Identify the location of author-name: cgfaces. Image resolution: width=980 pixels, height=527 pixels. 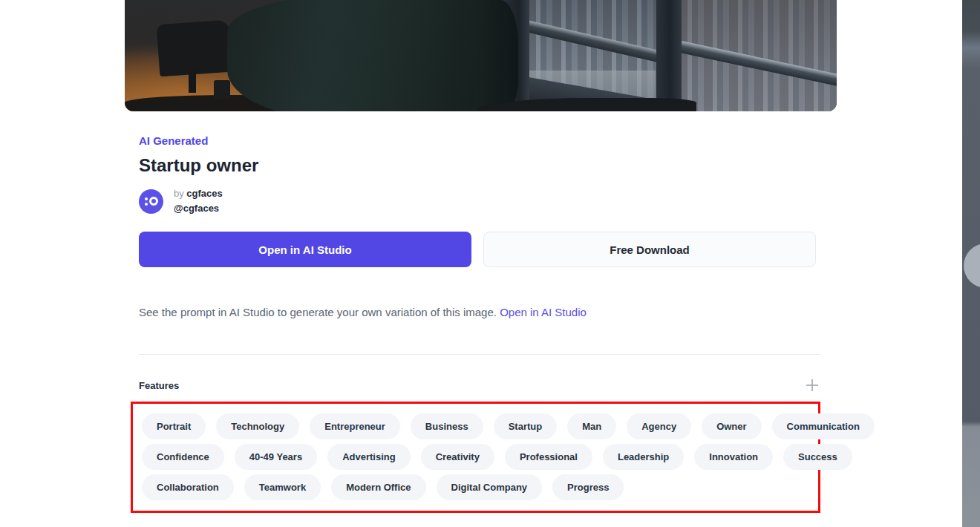
(204, 193).